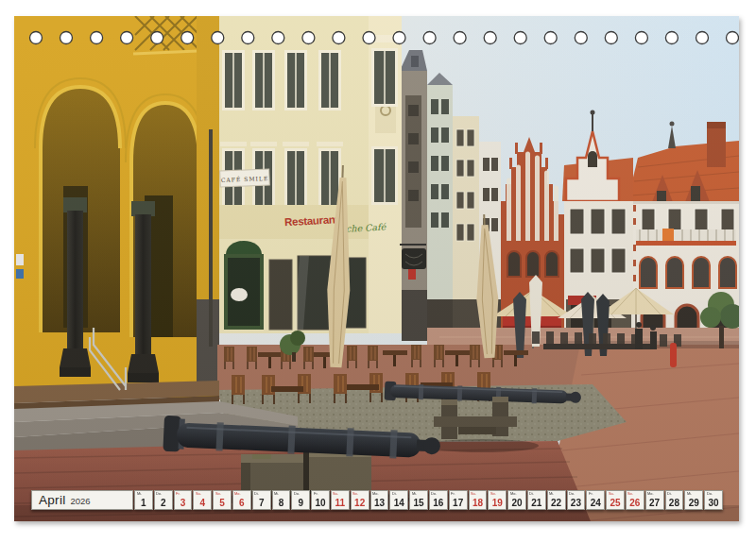 Image resolution: width=756 pixels, height=543 pixels. I want to click on calendar-day: Di.7, so click(262, 501).